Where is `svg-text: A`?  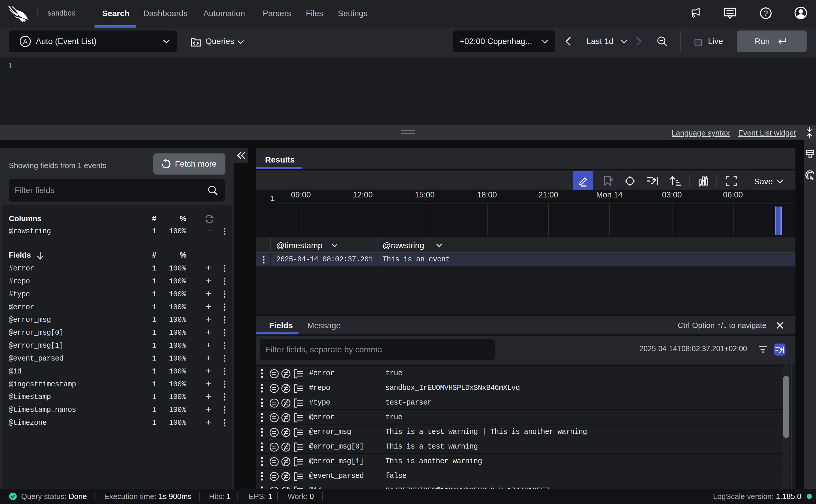 svg-text: A is located at coordinates (25, 42).